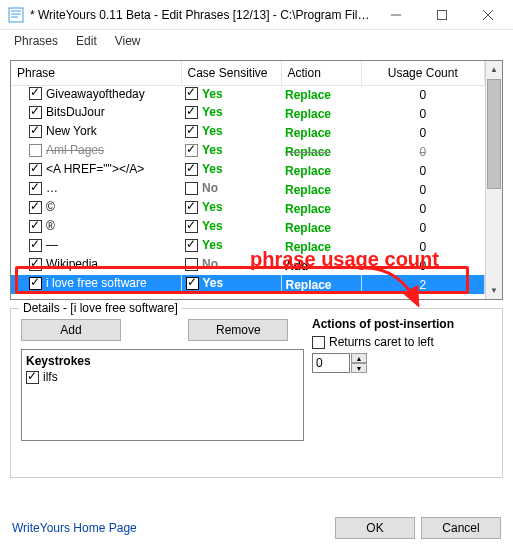  What do you see at coordinates (318, 342) in the screenshot?
I see `returns-caret-checkbox` at bounding box center [318, 342].